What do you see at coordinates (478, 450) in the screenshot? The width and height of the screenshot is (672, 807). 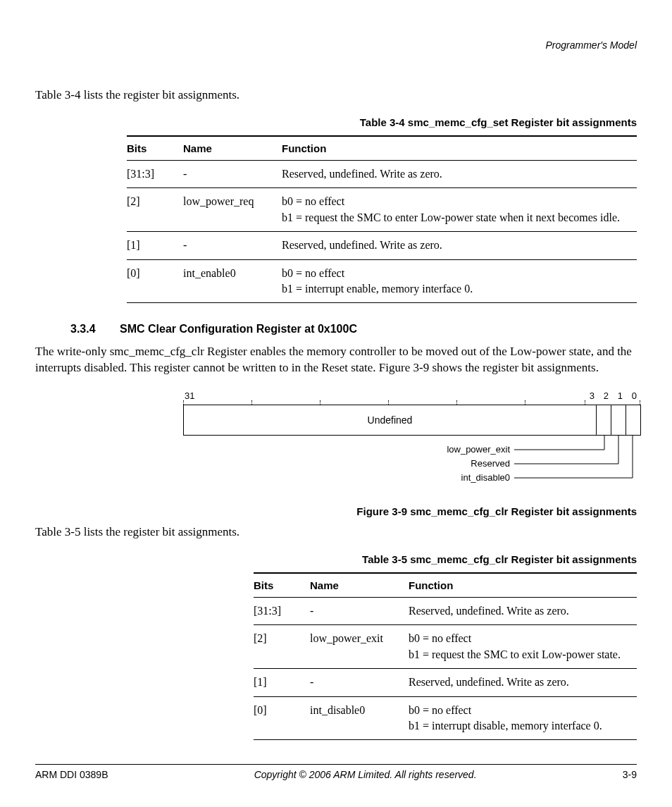 I see `leader-label-low-power-exit: low_power_exit` at bounding box center [478, 450].